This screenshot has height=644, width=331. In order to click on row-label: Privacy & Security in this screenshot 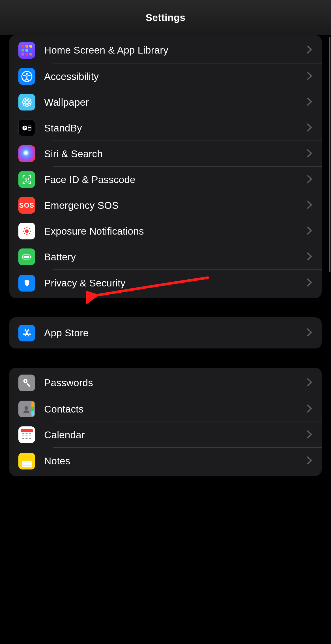, I will do `click(175, 283)`.